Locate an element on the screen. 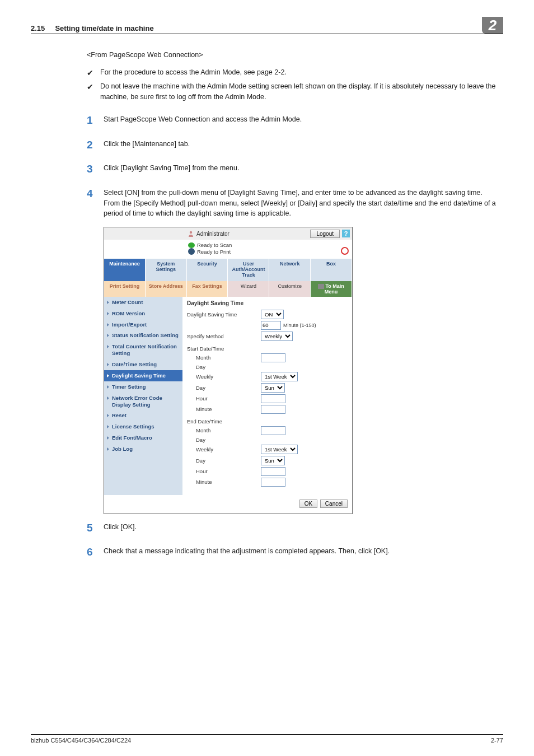 The image size is (534, 756). hour-label-2: Hour is located at coordinates (224, 472).